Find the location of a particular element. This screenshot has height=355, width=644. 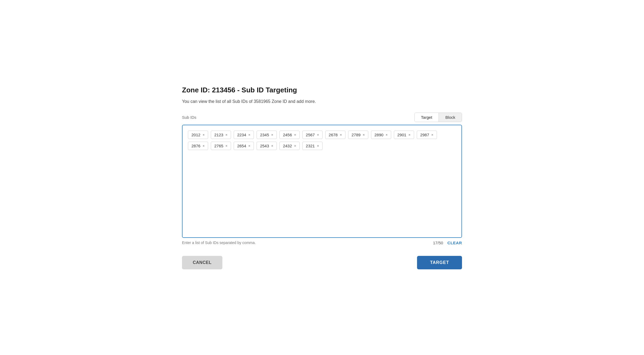

tag-label: 2654 is located at coordinates (242, 146).